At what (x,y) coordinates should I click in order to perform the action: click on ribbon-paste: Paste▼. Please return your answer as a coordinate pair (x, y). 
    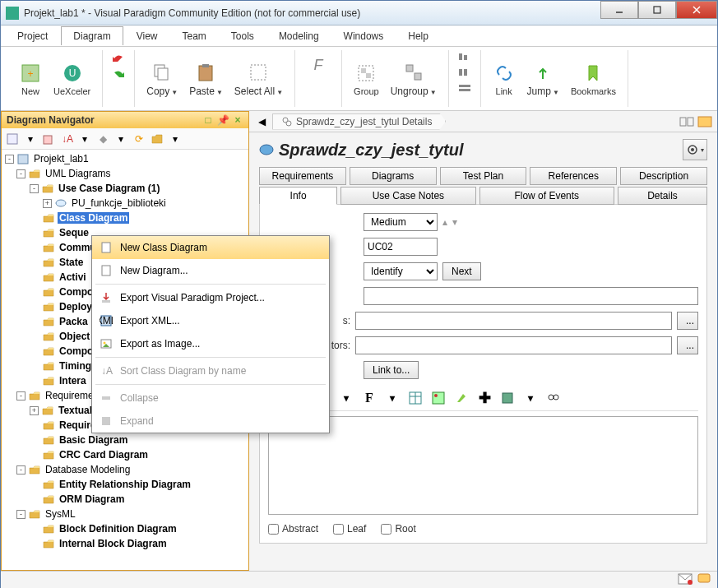
    Looking at the image, I should click on (206, 79).